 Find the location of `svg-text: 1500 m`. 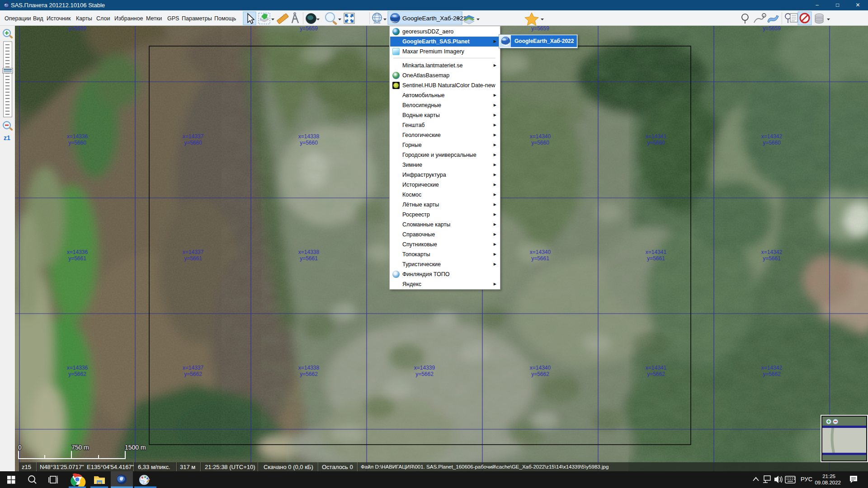

svg-text: 1500 m is located at coordinates (136, 447).